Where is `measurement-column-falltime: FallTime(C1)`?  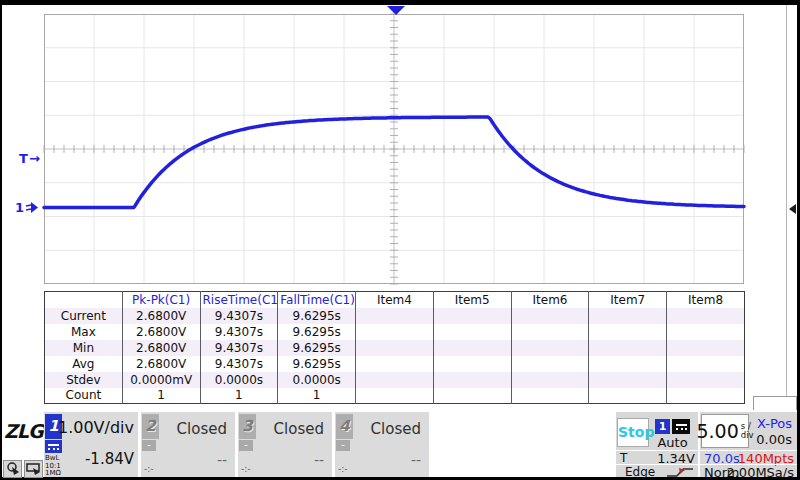
measurement-column-falltime: FallTime(C1) is located at coordinates (317, 300).